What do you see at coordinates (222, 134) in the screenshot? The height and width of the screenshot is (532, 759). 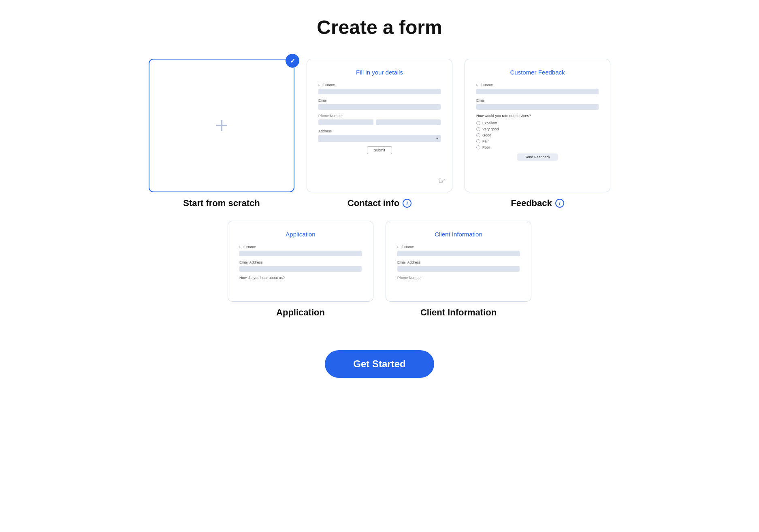 I see `card-scratch: ✓ + Start from scratch` at bounding box center [222, 134].